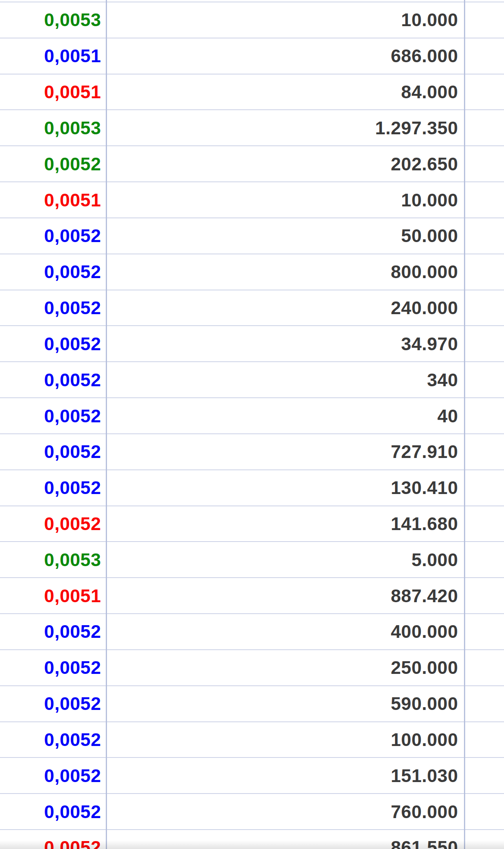  I want to click on quantity-cell: 240.000, so click(284, 308).